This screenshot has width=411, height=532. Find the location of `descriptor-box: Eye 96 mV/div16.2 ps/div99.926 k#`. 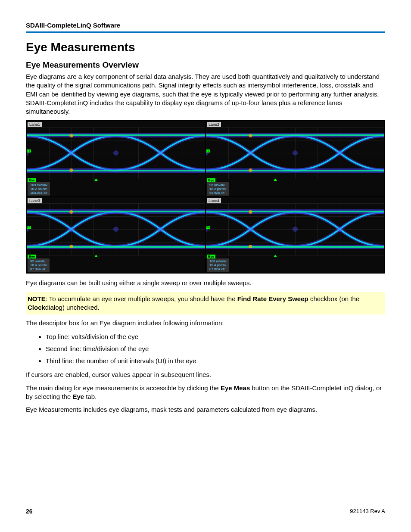

descriptor-box: Eye 96 mV/div16.2 ps/div99.926 k# is located at coordinates (218, 187).